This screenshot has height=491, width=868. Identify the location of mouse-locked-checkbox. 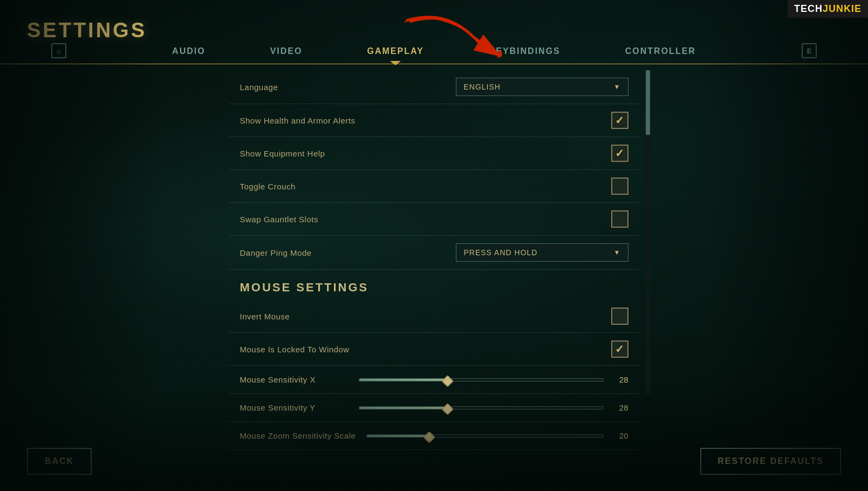
(620, 349).